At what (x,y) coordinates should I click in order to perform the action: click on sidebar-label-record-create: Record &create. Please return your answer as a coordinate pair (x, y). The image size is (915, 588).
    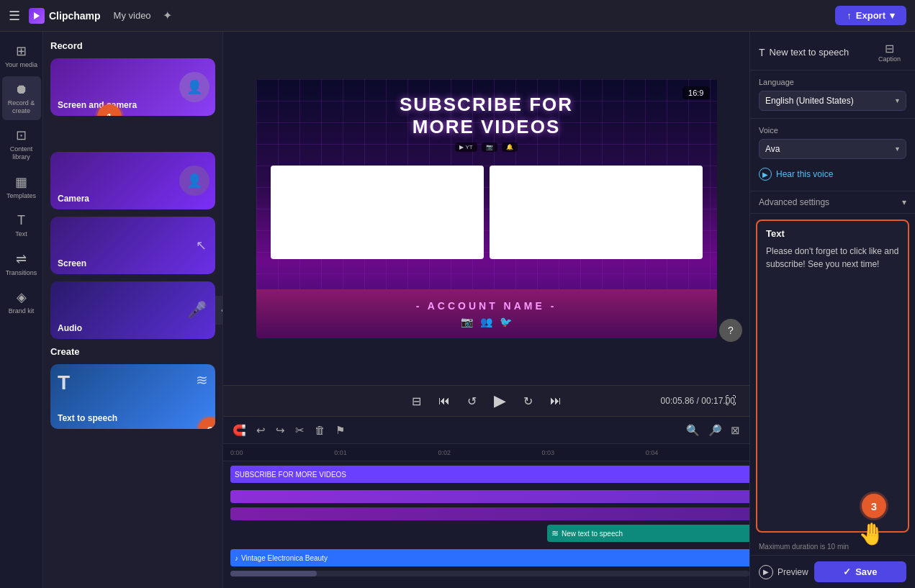
    Looking at the image, I should click on (22, 107).